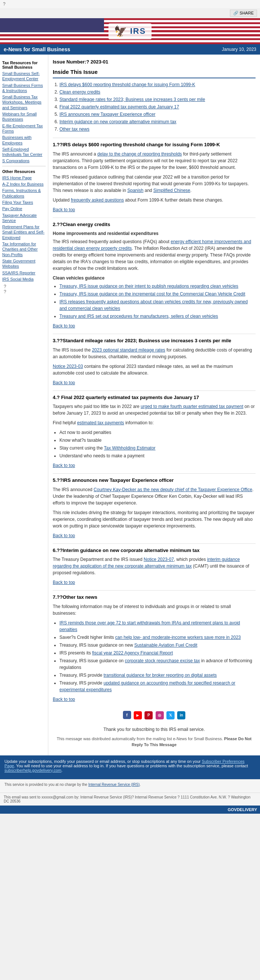 The height and width of the screenshot is (980, 260). I want to click on sidebar-link-businesses-employees: Businesses with Employees, so click(24, 140).